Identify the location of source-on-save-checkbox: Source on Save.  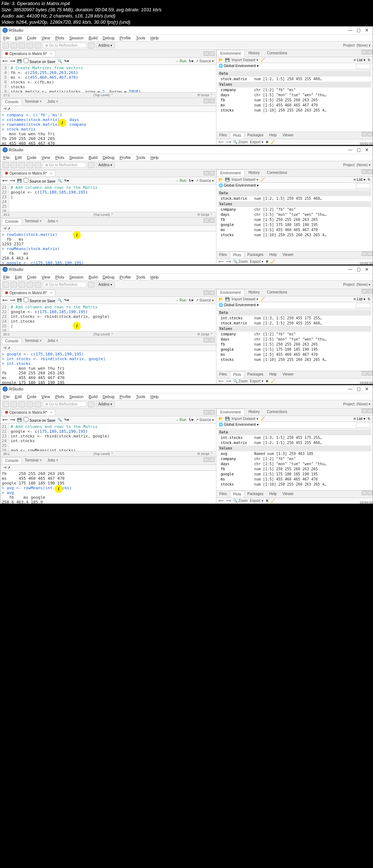
(39, 420).